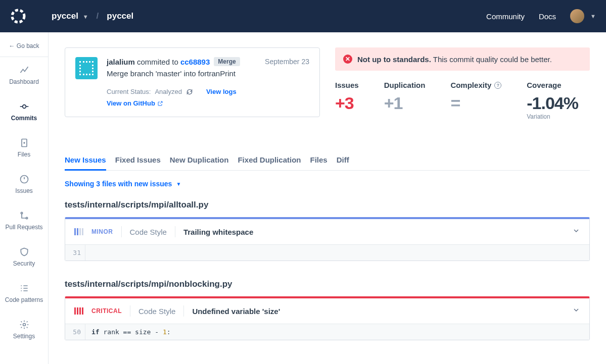 This screenshot has height=364, width=606. What do you see at coordinates (24, 75) in the screenshot?
I see `sidebar-item-dashboard: Dashboard` at bounding box center [24, 75].